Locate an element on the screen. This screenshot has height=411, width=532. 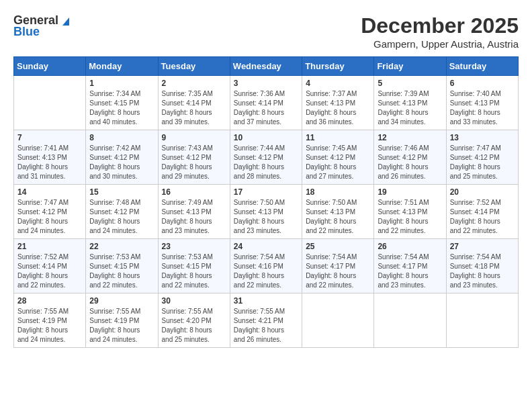
calendar-cell: 5Sunrise: 7:39 AM Sunset: 4:13 PM Daylig… is located at coordinates (410, 103).